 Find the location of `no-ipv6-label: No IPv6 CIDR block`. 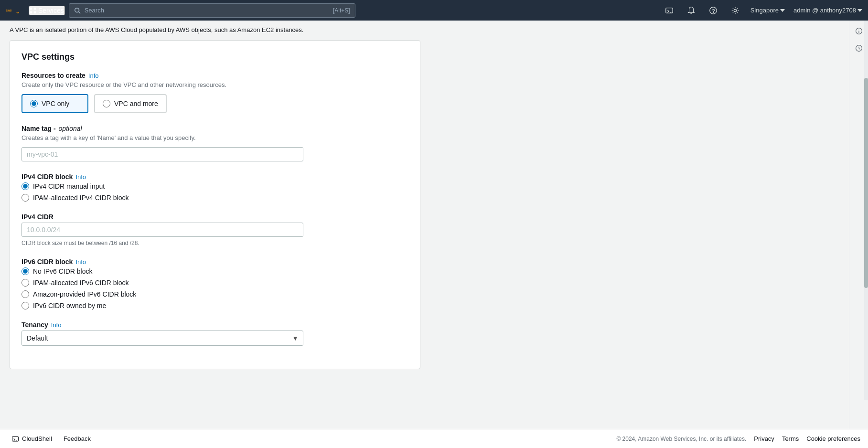

no-ipv6-label: No IPv6 CIDR block is located at coordinates (63, 271).